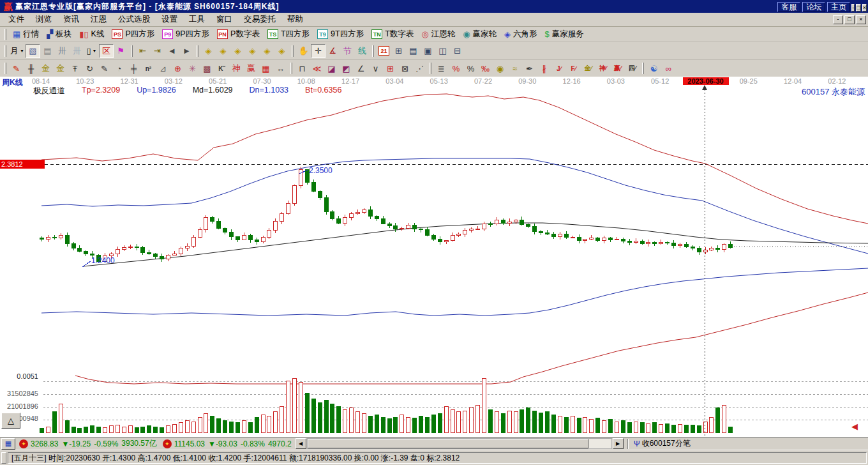 The width and height of the screenshot is (868, 465). I want to click on time-wheel-button: ◔, so click(119, 68).